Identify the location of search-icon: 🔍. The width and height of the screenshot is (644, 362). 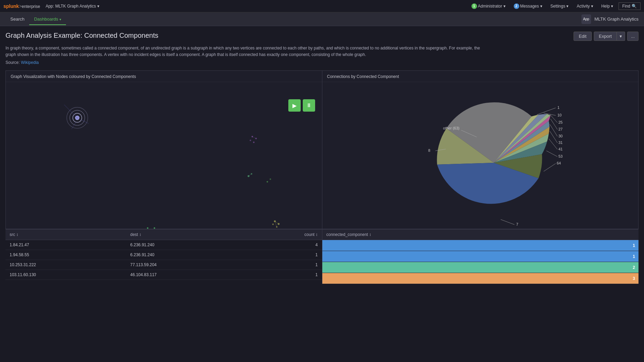
(634, 6).